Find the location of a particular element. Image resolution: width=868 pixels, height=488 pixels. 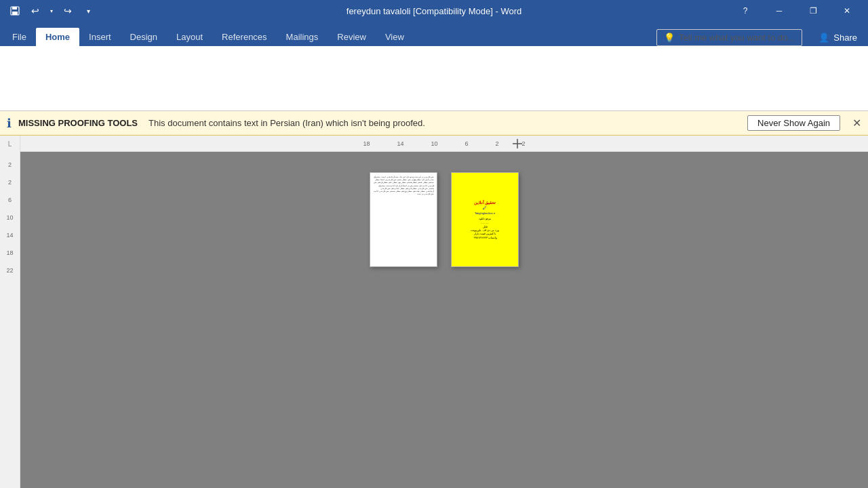

tab-mailings: Mailings is located at coordinates (302, 37).